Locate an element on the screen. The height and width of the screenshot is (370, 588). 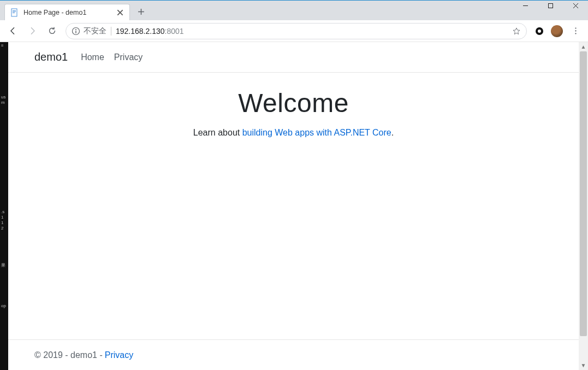
browser-tab-active: Home Page - demo1 is located at coordinates (67, 12).